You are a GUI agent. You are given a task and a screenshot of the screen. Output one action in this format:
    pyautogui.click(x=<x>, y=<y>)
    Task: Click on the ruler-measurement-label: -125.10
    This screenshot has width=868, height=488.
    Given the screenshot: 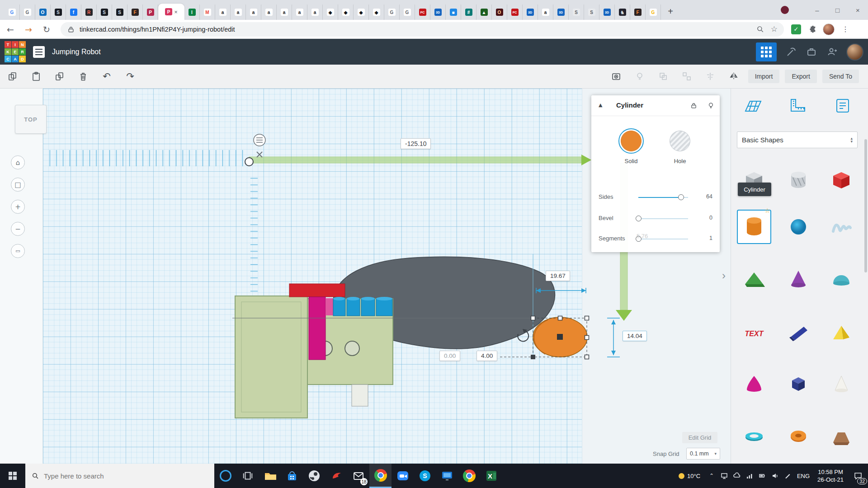 What is the action you would take?
    pyautogui.click(x=416, y=144)
    